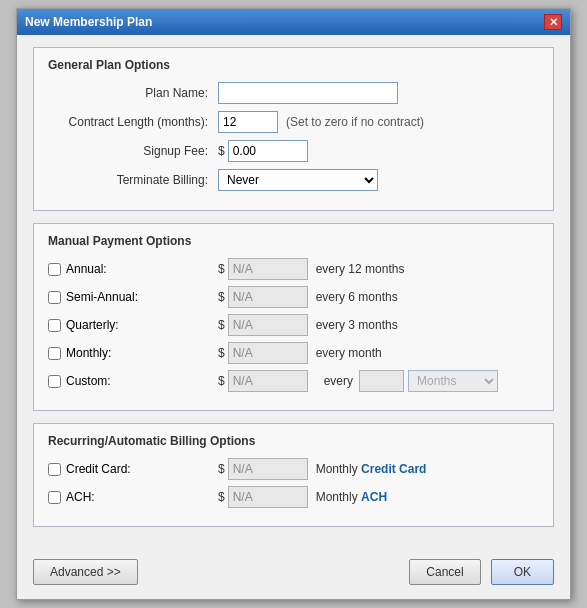 Image resolution: width=587 pixels, height=608 pixels. I want to click on monthly-label: Monthly:, so click(88, 353).